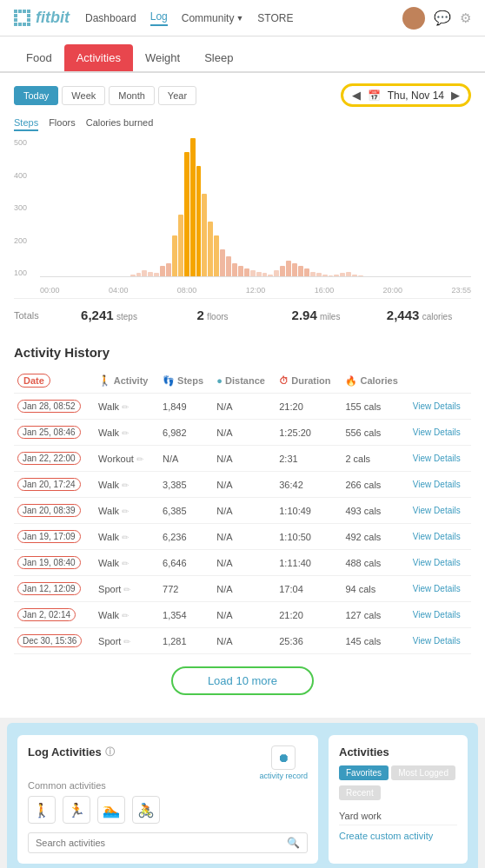 This screenshot has width=485, height=868. I want to click on info-icon: ⓘ, so click(110, 752).